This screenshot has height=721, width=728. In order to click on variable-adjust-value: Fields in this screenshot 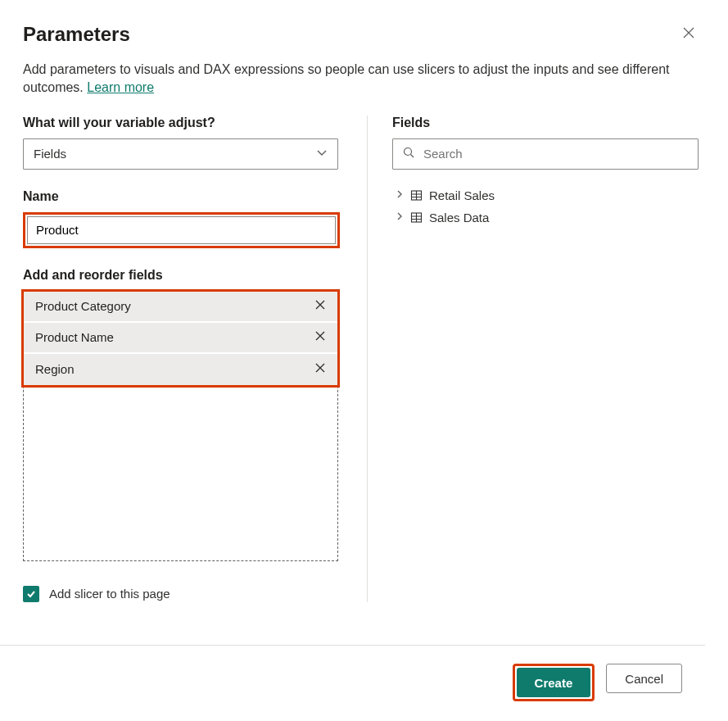, I will do `click(50, 154)`.